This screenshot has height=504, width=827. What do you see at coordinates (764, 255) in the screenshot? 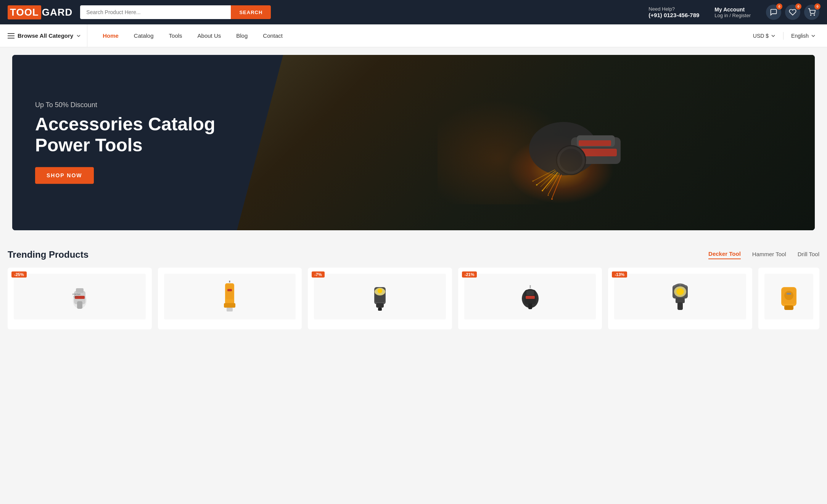
I see `trending-tabs: Decker Tool Hammer Tool Drill Tool` at bounding box center [764, 255].